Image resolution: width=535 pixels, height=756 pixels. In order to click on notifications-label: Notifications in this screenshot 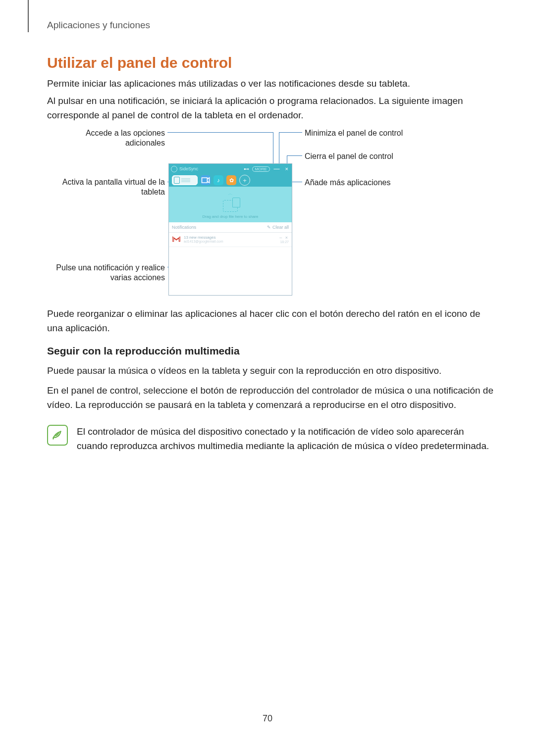, I will do `click(184, 227)`.